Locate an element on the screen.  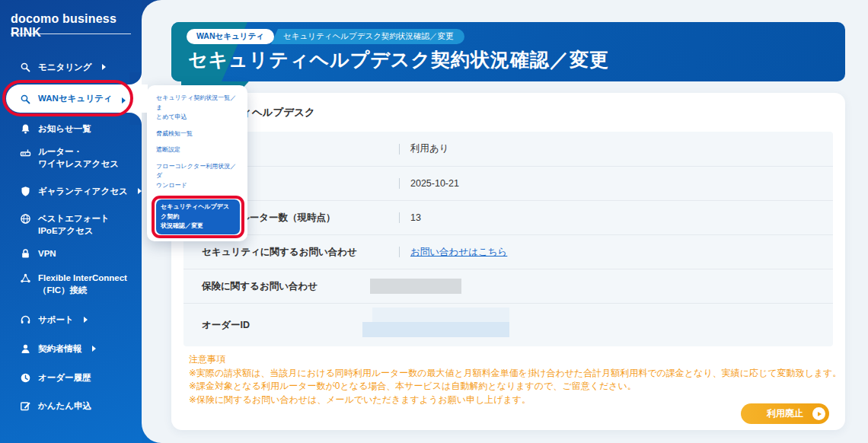
row-value: 13 is located at coordinates (410, 218).